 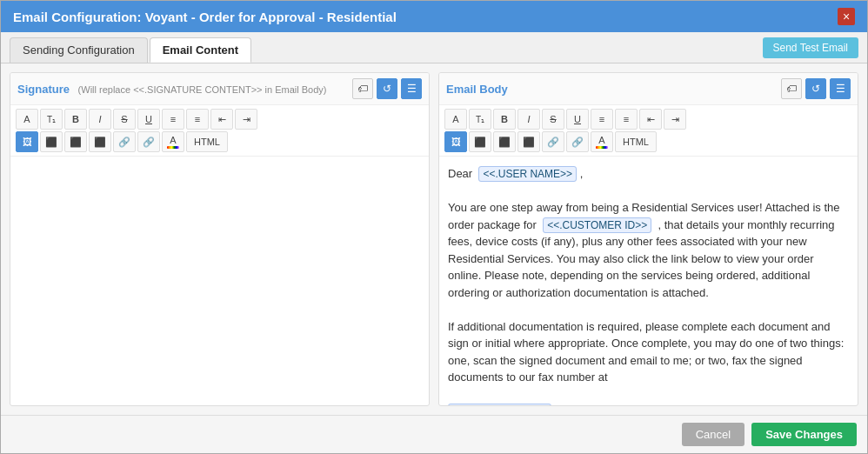 What do you see at coordinates (804, 435) in the screenshot?
I see `save-changes-button: Save Changes` at bounding box center [804, 435].